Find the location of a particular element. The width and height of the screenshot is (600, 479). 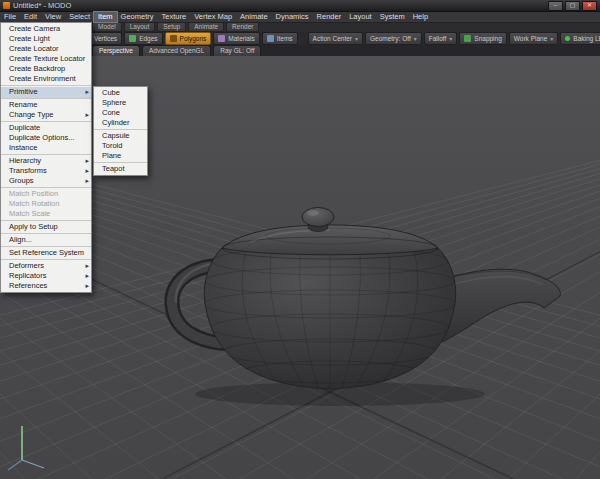

submenu-item: Toroid is located at coordinates (120, 146).